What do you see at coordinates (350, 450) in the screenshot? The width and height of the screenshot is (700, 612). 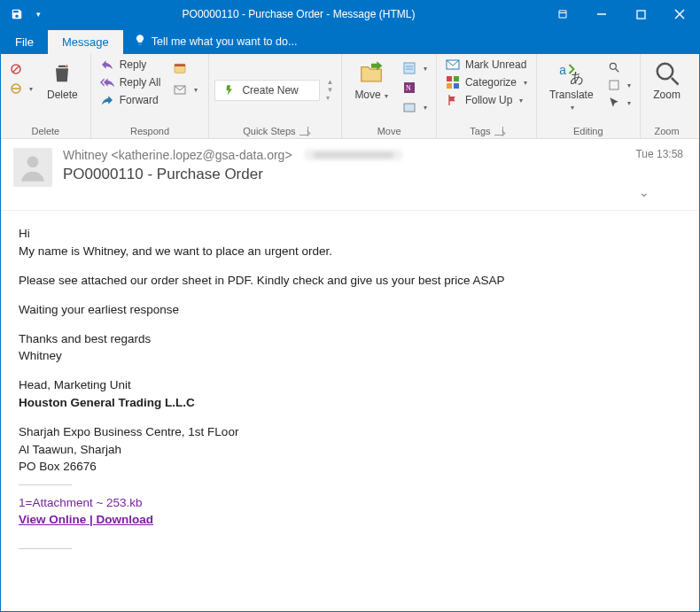 I see `body-line: Al Taawun, Sharjah` at bounding box center [350, 450].